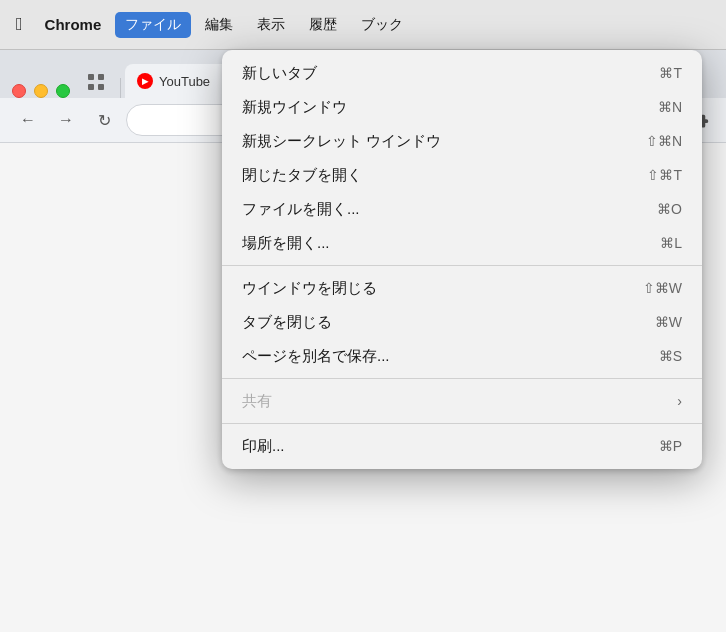 This screenshot has width=726, height=632. Describe the element at coordinates (670, 73) in the screenshot. I see `new-tab-shortcut: ⌘T` at that location.